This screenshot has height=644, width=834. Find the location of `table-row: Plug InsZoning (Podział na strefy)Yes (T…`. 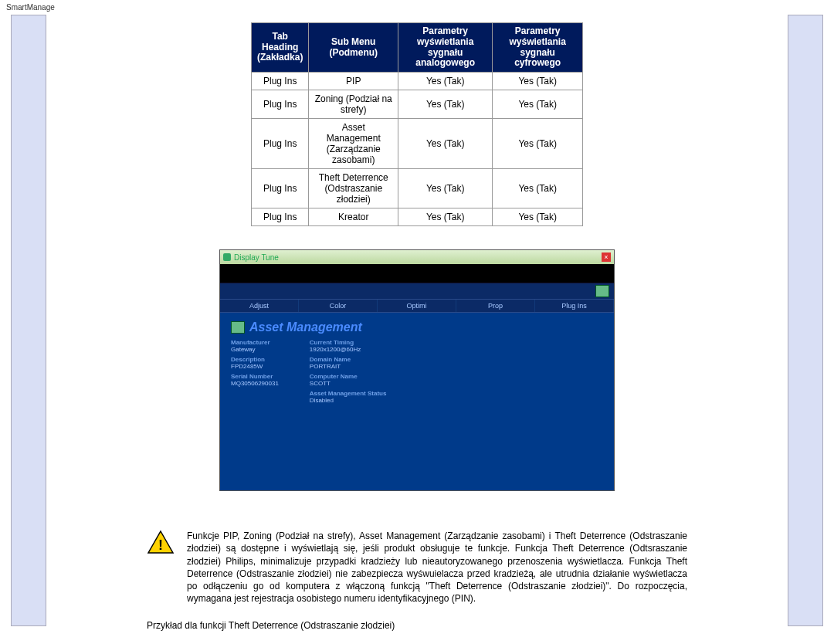

table-row: Plug InsZoning (Podział na strefy)Yes (T… is located at coordinates (417, 105).